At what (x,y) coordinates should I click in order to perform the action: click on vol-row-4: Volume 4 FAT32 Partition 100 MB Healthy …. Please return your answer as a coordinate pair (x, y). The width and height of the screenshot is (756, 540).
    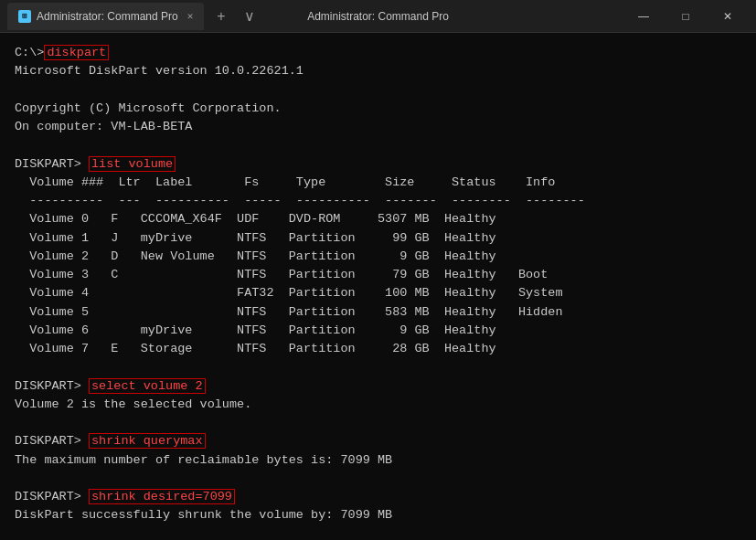
    Looking at the image, I should click on (378, 293).